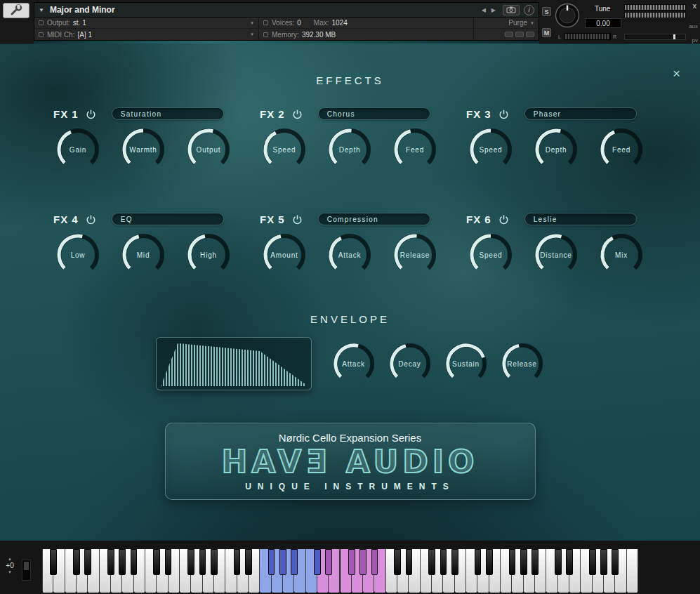  I want to click on fx-effect-select: Compression, so click(374, 219).